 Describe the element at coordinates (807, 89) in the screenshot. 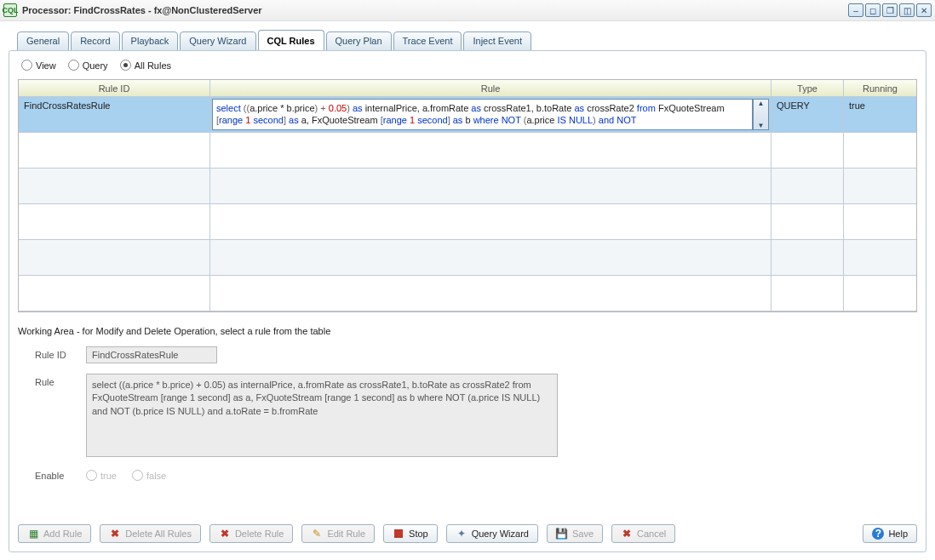

I see `col-type: Type` at that location.